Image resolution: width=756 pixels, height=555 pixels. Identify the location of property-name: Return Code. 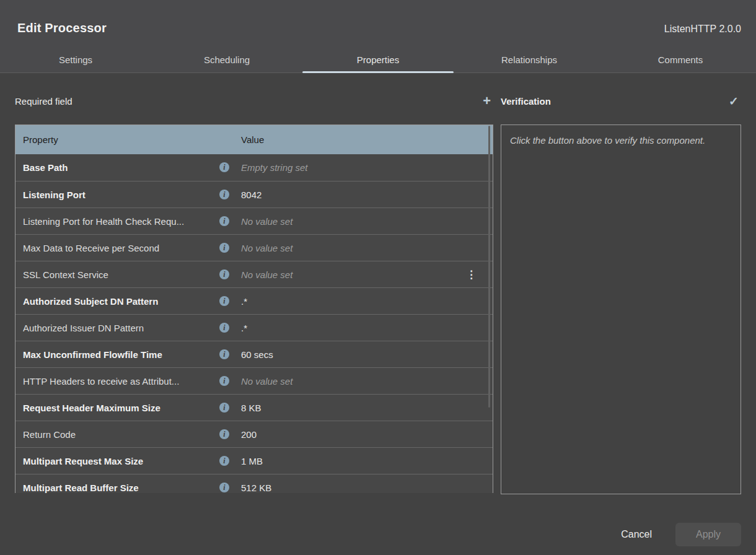
(121, 435).